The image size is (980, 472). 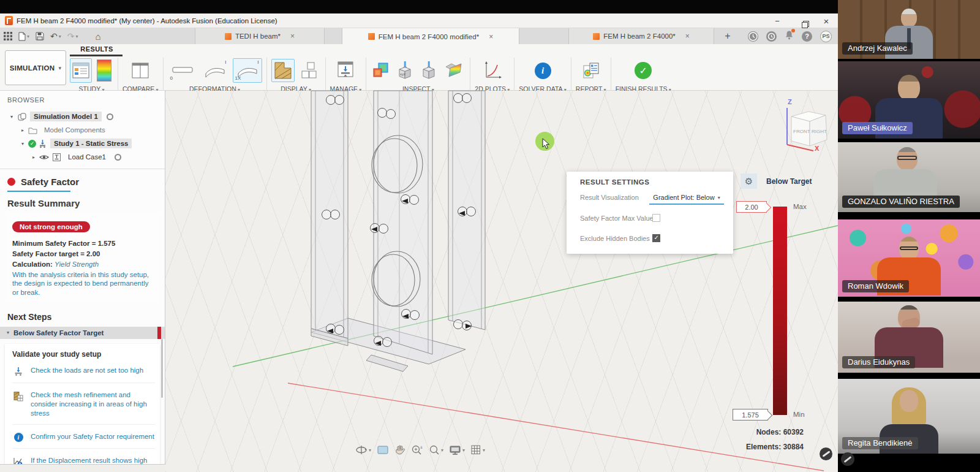 What do you see at coordinates (82, 333) in the screenshot?
I see `below-target-collapsible: Below Safety Factor Target` at bounding box center [82, 333].